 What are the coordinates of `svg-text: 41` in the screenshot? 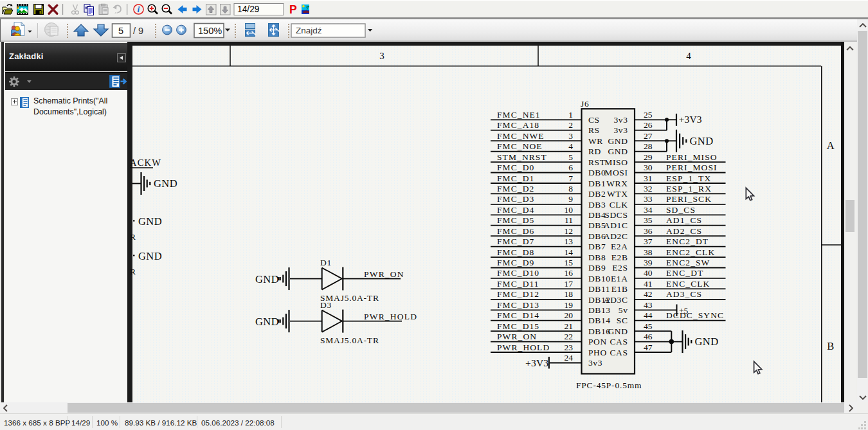 It's located at (648, 284).